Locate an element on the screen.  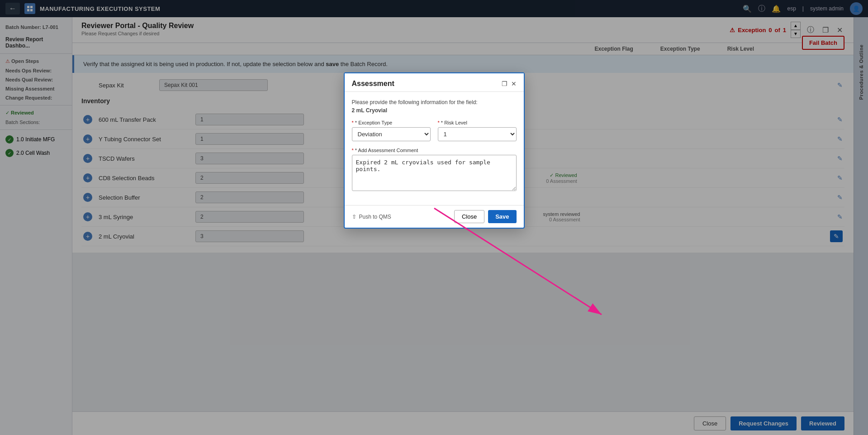
modal-save-button: Save is located at coordinates (502, 216).